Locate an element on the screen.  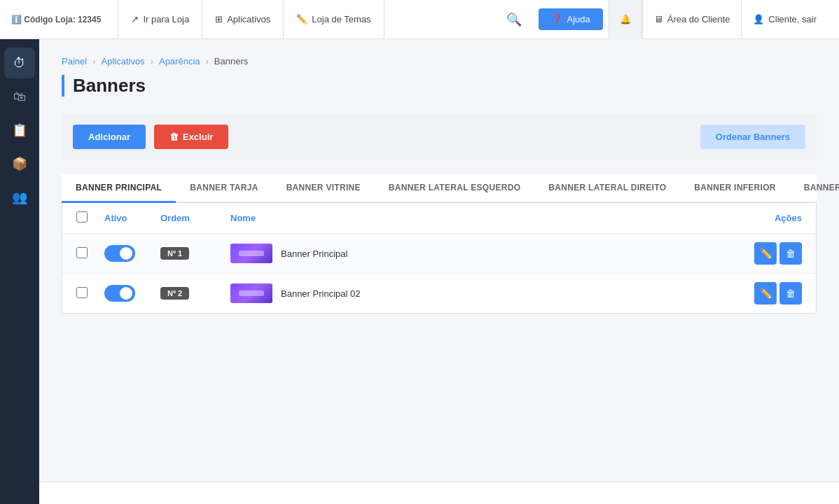
nav-loja-temas: ✏️ Loja de Temas is located at coordinates (333, 20).